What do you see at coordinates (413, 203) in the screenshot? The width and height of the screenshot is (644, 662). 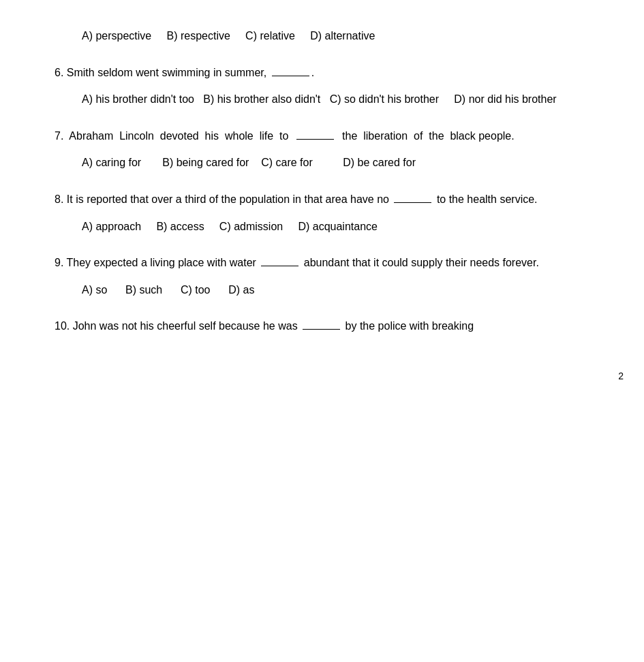 I see `q8-blank` at bounding box center [413, 203].